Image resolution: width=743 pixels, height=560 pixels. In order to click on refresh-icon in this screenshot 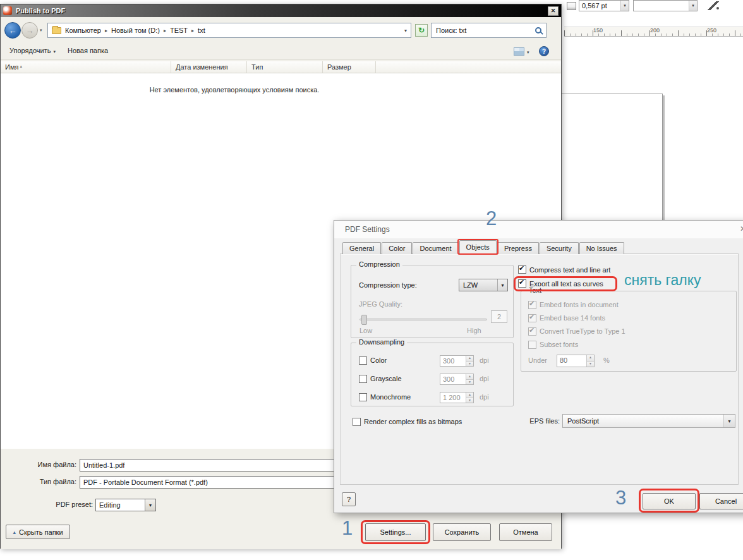, I will do `click(421, 30)`.